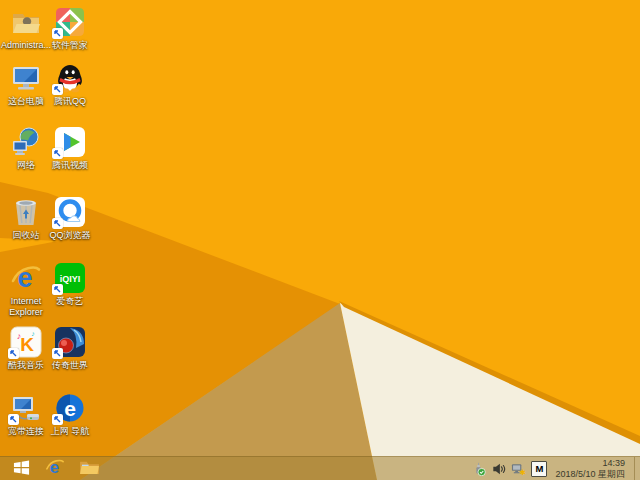  I want to click on clock-date: 2018/5/10 星期四, so click(590, 474).